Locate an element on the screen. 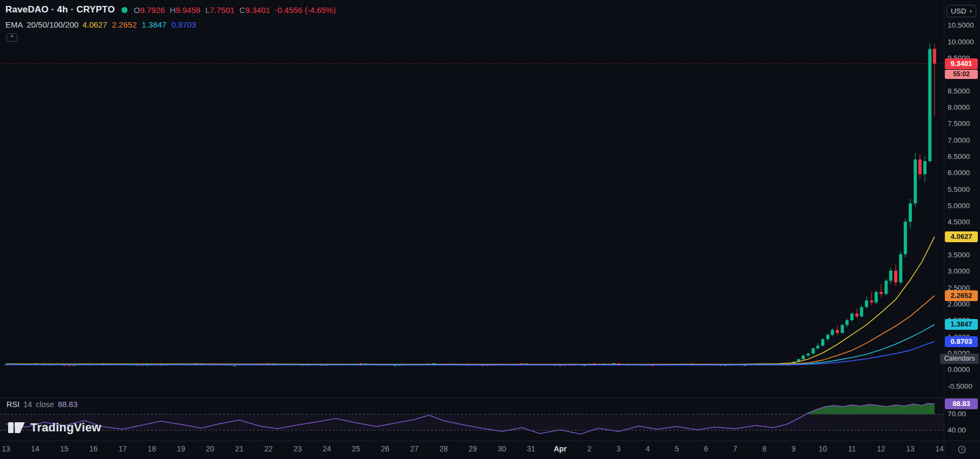 This screenshot has width=980, height=459. time-axis-label: 27 is located at coordinates (414, 449).